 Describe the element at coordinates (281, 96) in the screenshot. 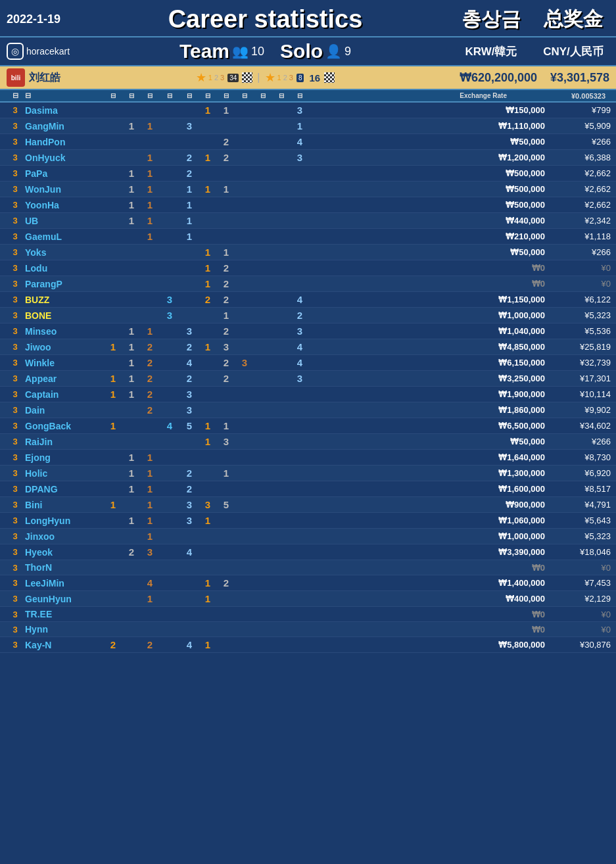

I see `col-s16-header: ⊟` at that location.